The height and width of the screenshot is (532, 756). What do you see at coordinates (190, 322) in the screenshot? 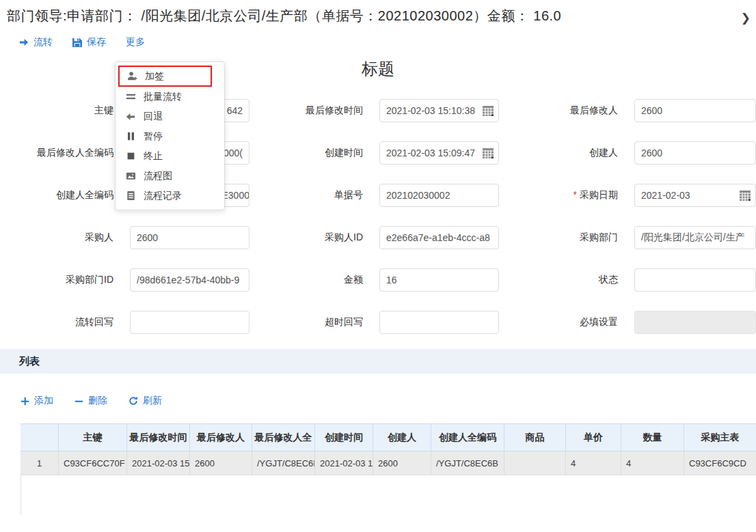
I see `flow-writeback-input` at bounding box center [190, 322].